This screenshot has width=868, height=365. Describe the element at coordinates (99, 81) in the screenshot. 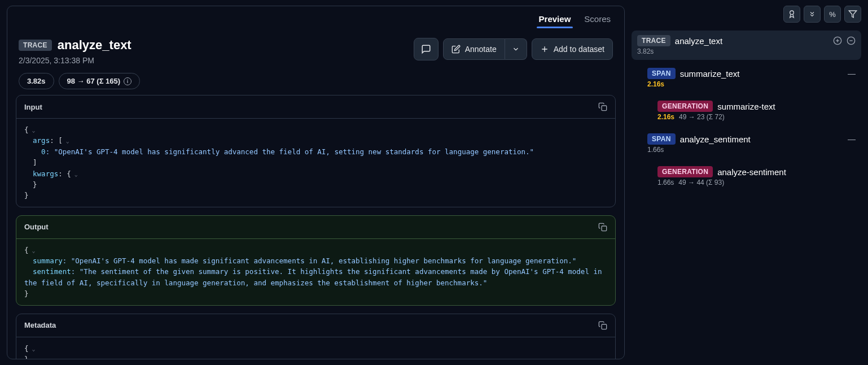

I see `tokens-pill: 98 → 67 (Σ 165) i` at that location.